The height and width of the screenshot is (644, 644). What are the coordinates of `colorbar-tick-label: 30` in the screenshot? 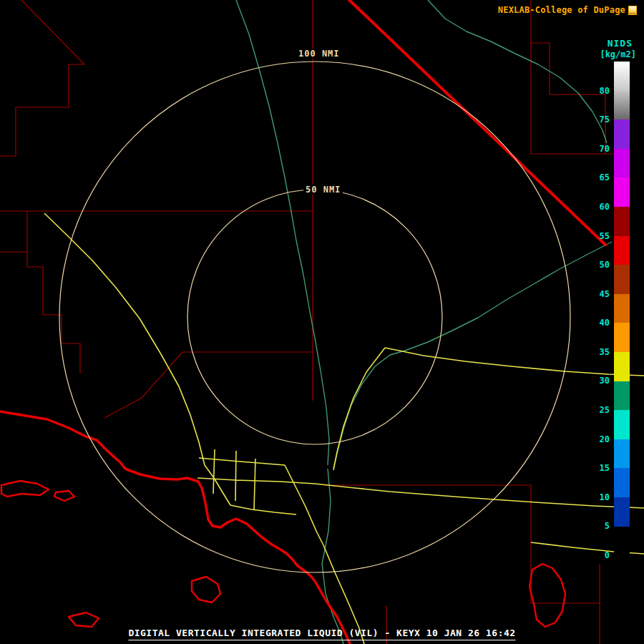 It's located at (600, 381).